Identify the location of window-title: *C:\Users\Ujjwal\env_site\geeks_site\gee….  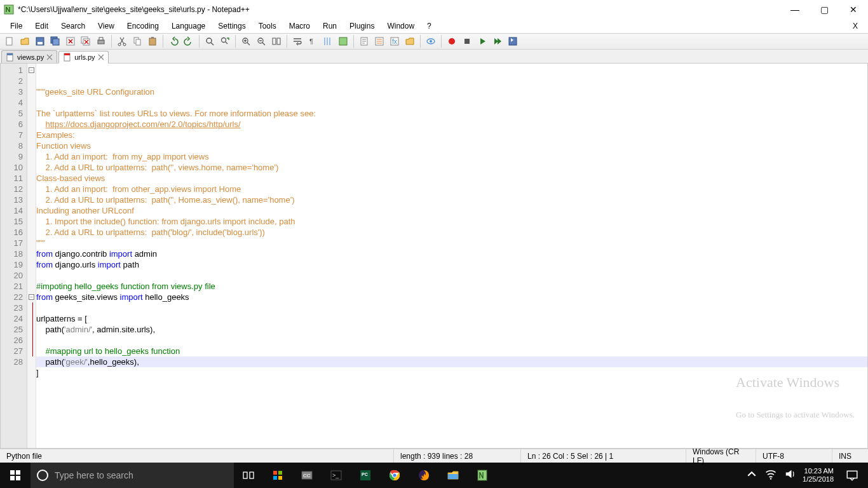
(133, 10).